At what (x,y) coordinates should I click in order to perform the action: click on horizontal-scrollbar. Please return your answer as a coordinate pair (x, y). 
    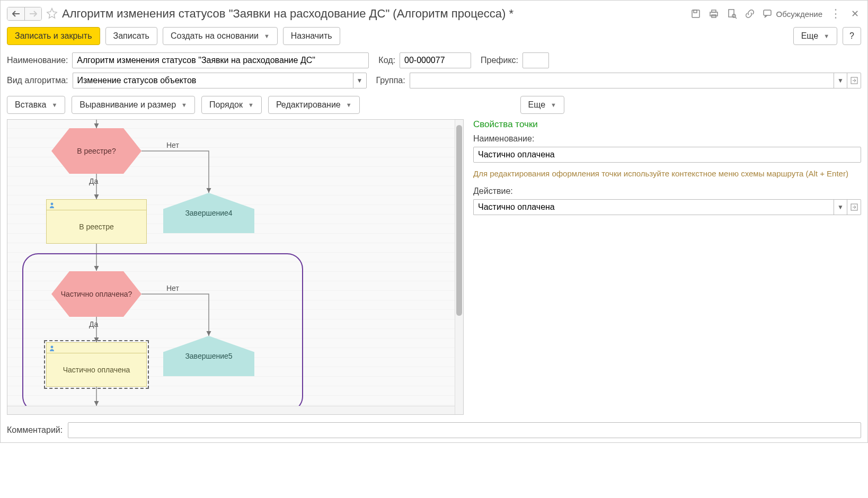
    Looking at the image, I should click on (231, 410).